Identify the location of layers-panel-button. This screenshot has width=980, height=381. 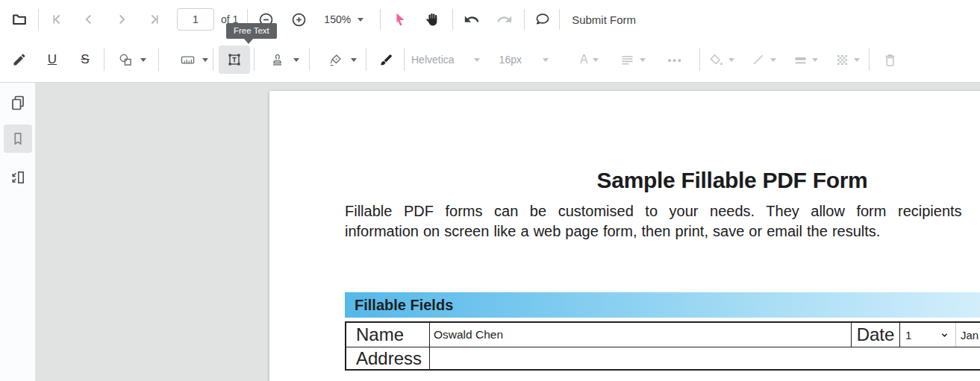
(18, 177).